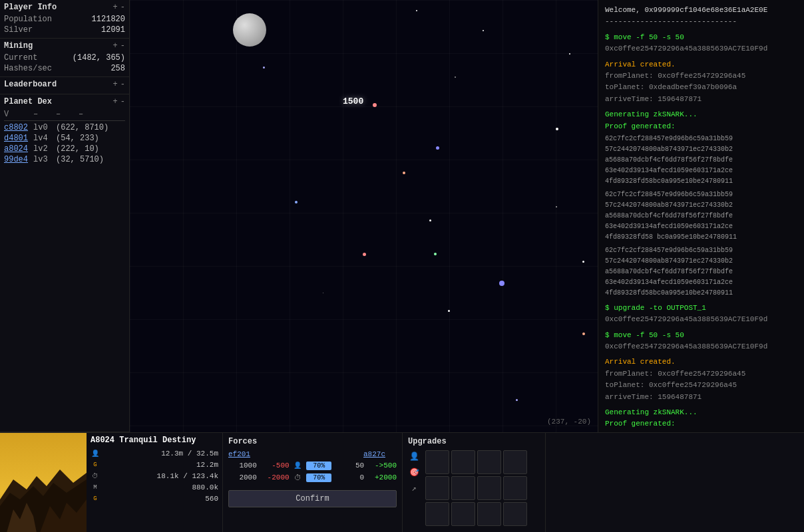 Image resolution: width=804 pixels, height=532 pixels. Describe the element at coordinates (17, 128) in the screenshot. I see `planet-row-id: c8802` at that location.